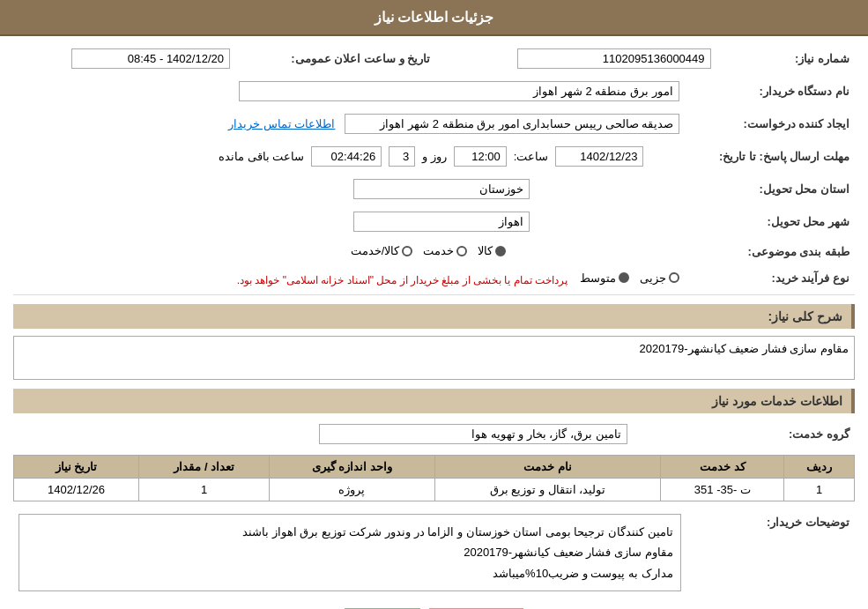 This screenshot has width=868, height=609. I want to click on purchase-type-options: جزیی متوسط پرداخت تمام یا بخشی از مبلغ خ…, so click(349, 279).